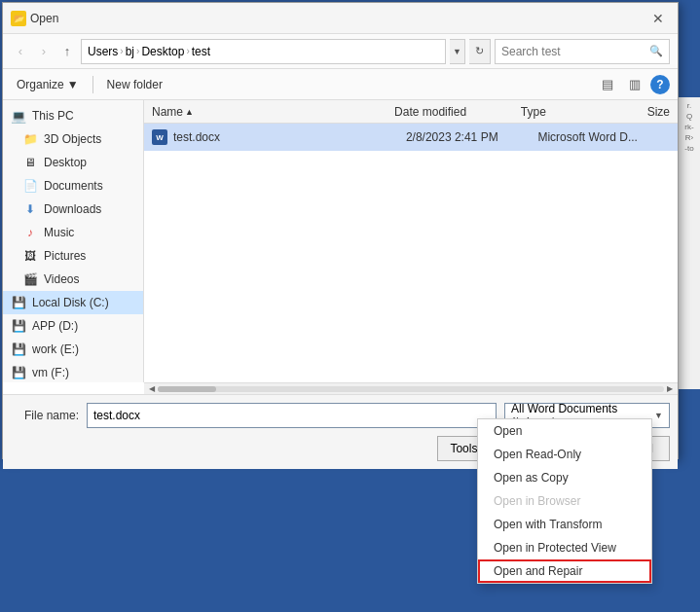 This screenshot has width=700, height=612. What do you see at coordinates (430, 112) in the screenshot?
I see `col-date-label: Date modified` at bounding box center [430, 112].